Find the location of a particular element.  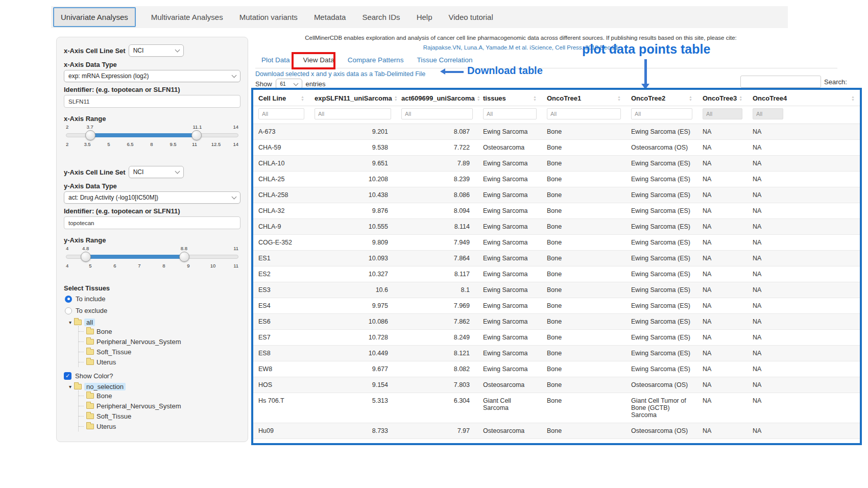

oncotree3-cell: NA is located at coordinates (722, 290).